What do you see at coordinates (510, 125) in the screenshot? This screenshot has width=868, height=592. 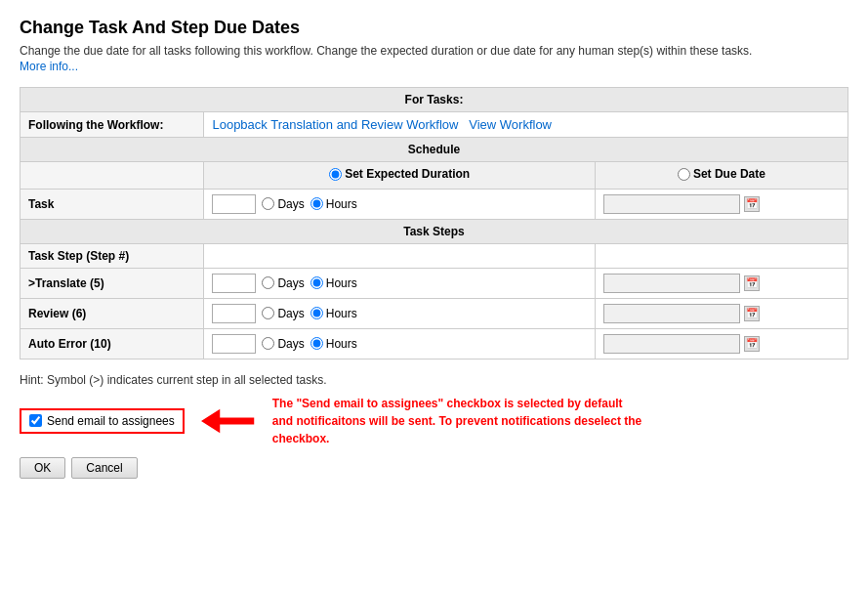 I see `view-workflow-link: View Workflow` at bounding box center [510, 125].